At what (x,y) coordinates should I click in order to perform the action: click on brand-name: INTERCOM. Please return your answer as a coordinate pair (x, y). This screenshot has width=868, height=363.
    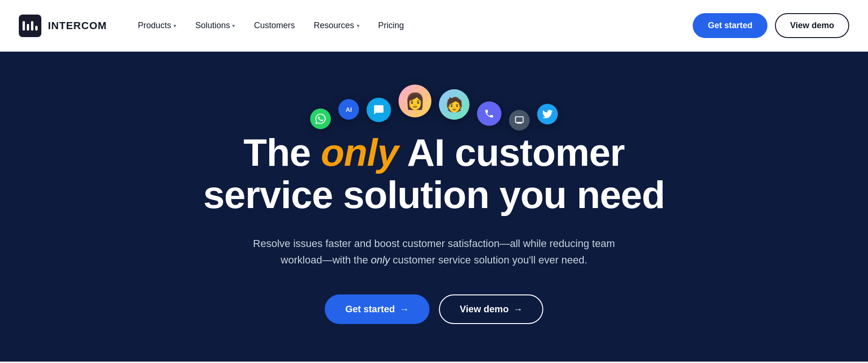
    Looking at the image, I should click on (77, 26).